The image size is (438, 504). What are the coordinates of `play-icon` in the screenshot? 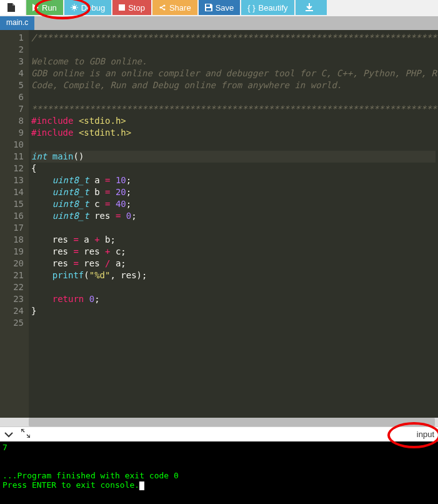 It's located at (36, 8).